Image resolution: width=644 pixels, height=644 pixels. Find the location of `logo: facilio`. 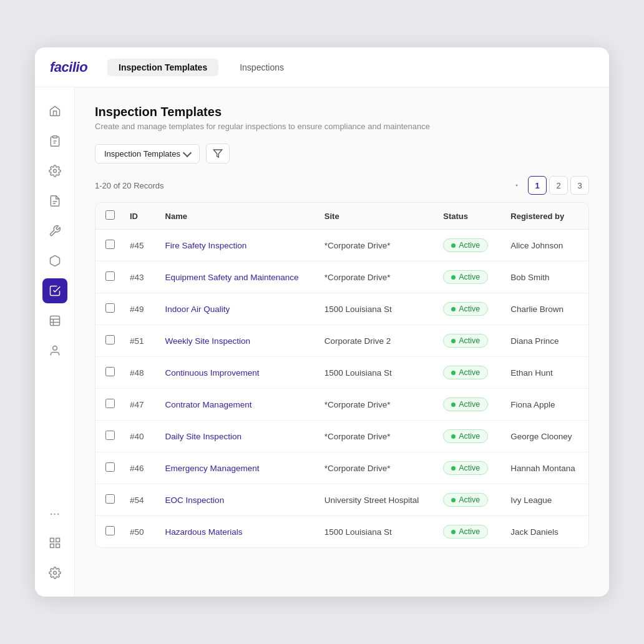

logo: facilio is located at coordinates (69, 67).